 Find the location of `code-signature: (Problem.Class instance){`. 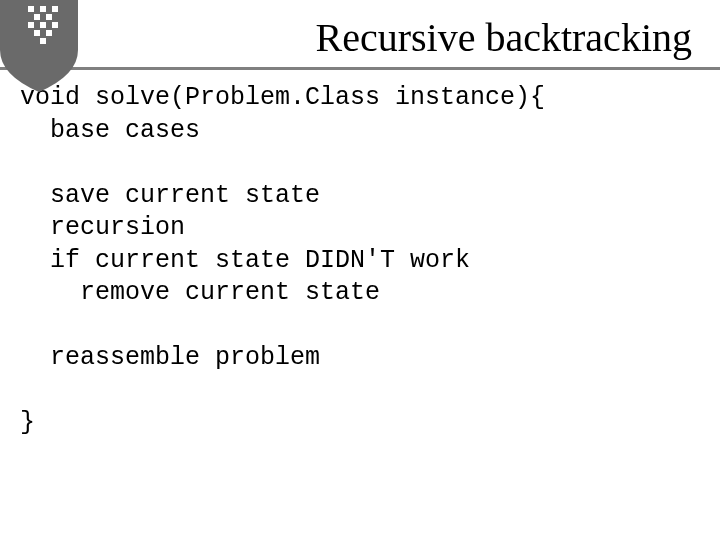

code-signature: (Problem.Class instance){ is located at coordinates (358, 98).